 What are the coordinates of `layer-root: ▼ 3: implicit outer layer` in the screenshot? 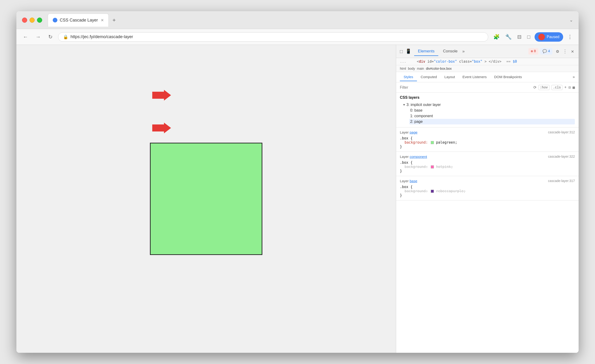 It's located at (488, 105).